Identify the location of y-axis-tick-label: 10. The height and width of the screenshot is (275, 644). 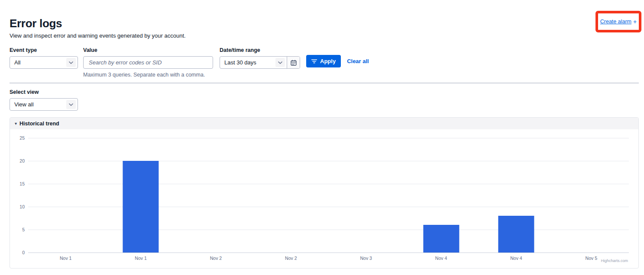
(17, 207).